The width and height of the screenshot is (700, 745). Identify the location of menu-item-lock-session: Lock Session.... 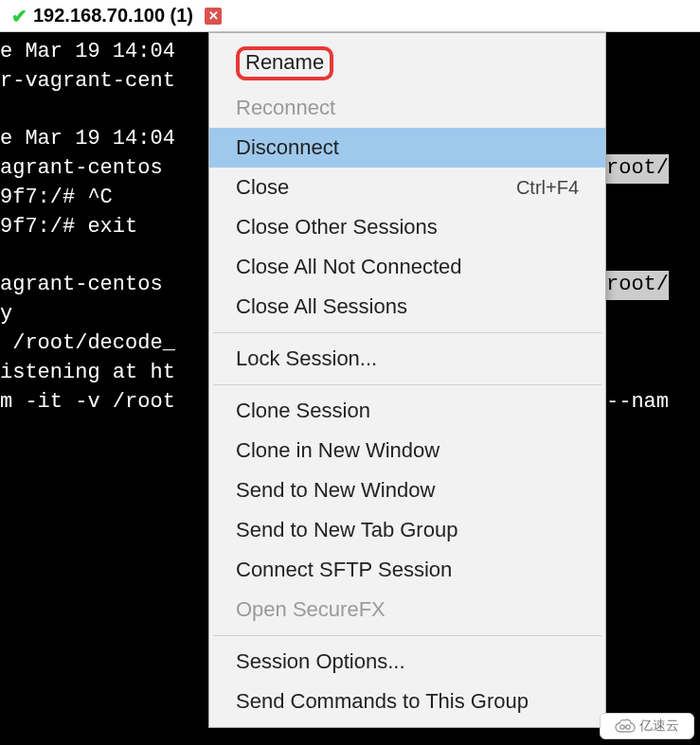
(407, 359).